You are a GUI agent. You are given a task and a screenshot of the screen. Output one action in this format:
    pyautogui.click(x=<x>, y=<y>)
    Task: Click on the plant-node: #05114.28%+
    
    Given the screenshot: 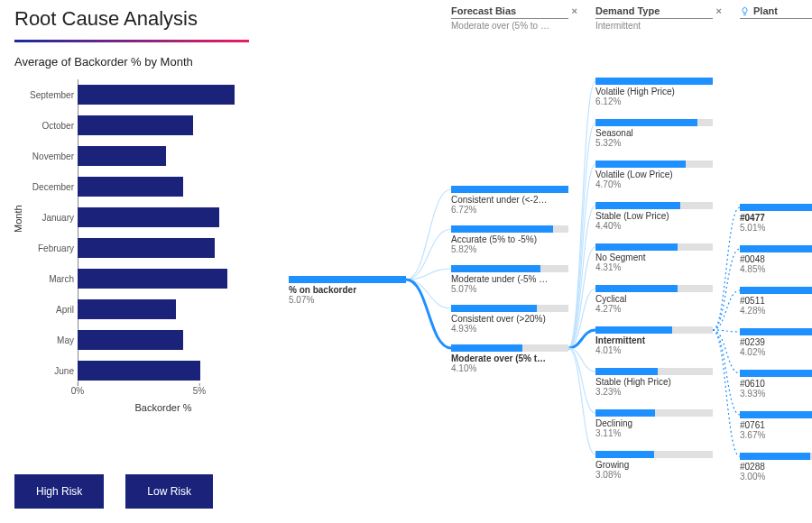 What is the action you would take?
    pyautogui.click(x=776, y=301)
    